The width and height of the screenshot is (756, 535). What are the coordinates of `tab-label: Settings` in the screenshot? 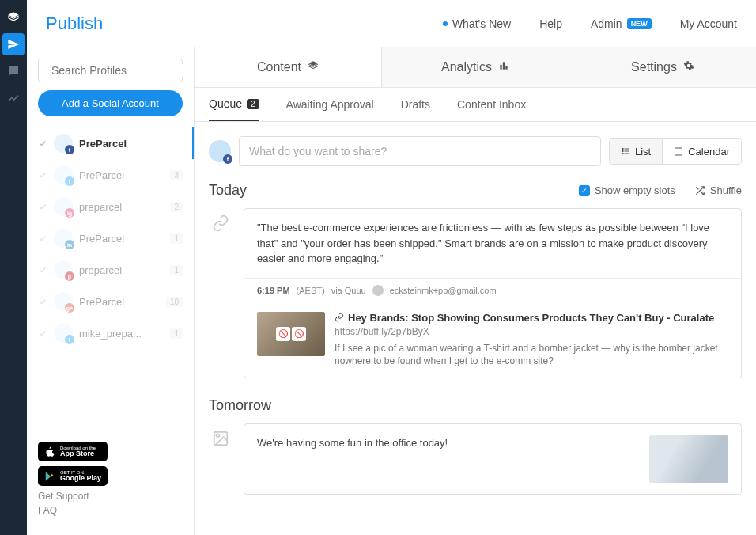 It's located at (654, 67).